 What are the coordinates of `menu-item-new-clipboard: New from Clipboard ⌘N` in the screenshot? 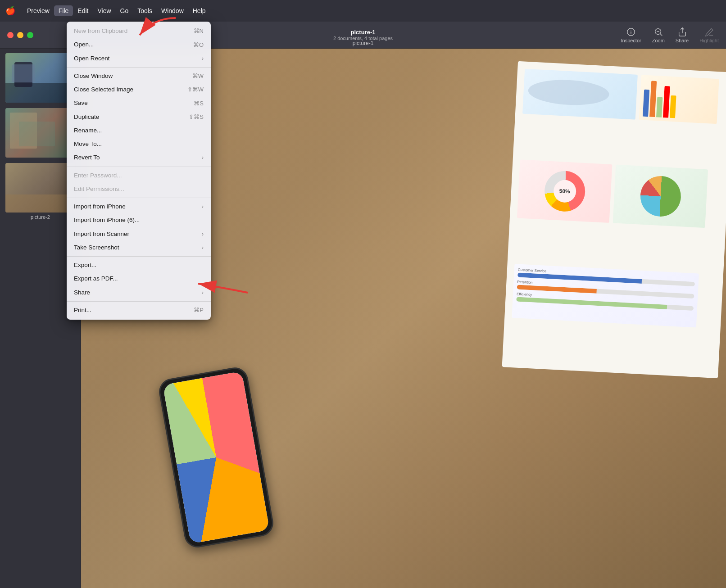 It's located at (139, 31).